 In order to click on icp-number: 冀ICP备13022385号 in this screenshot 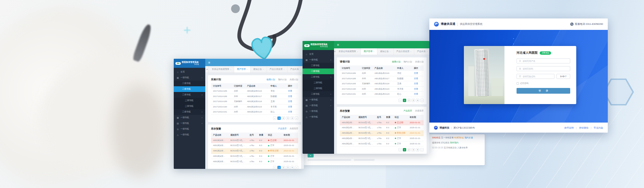, I will do `click(464, 128)`.